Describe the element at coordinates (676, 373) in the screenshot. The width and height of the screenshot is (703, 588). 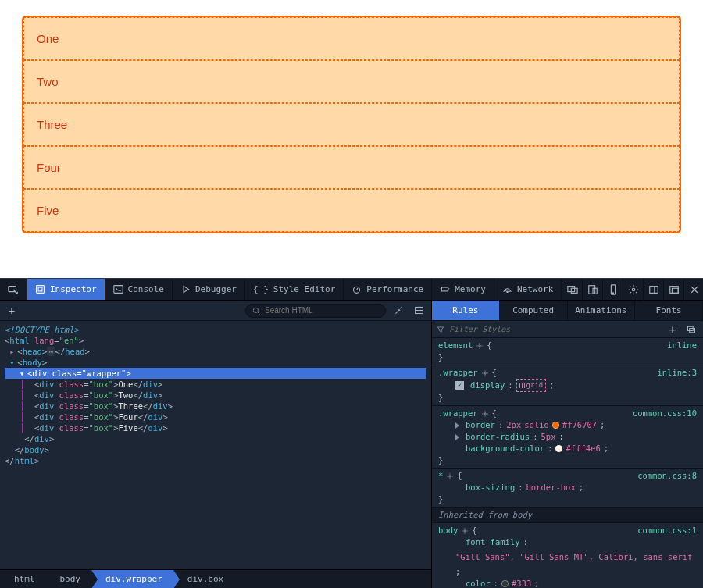
I see `rule-source: inline:3` at that location.